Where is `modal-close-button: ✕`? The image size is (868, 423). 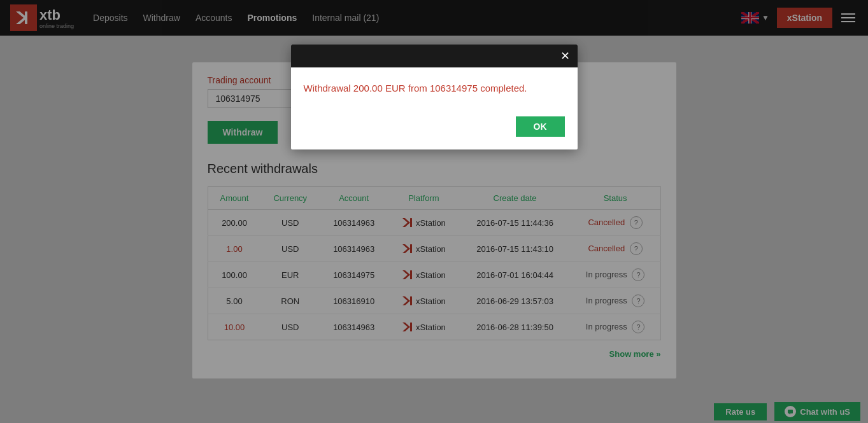 modal-close-button: ✕ is located at coordinates (566, 56).